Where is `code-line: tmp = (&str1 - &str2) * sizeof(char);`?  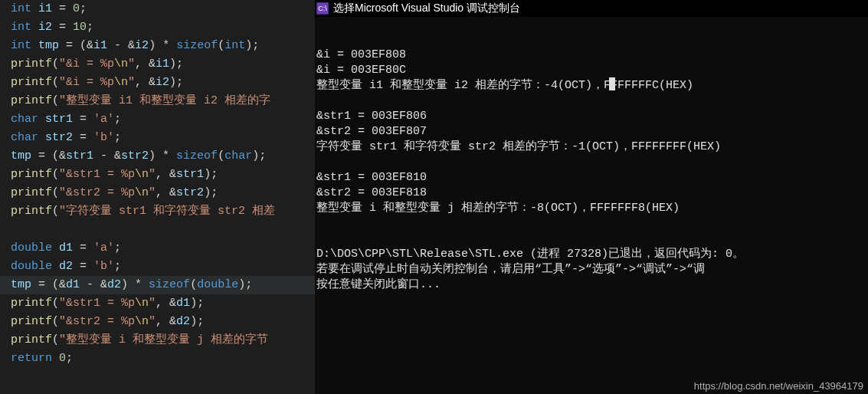
code-line: tmp = (&str1 - &str2) * sizeof(char); is located at coordinates (158, 156).